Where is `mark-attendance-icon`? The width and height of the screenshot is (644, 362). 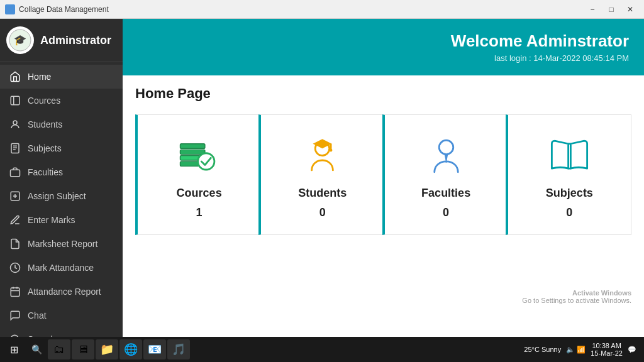
mark-attendance-icon is located at coordinates (15, 268).